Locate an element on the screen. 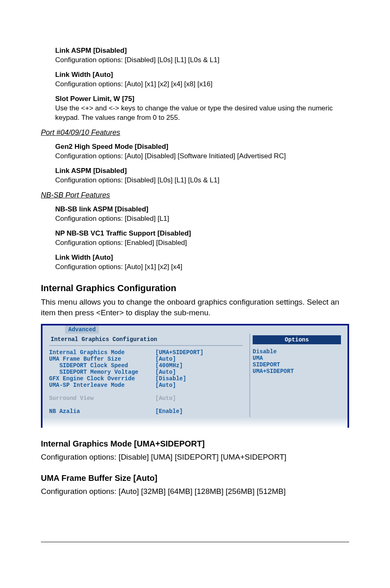 The width and height of the screenshot is (390, 588). port-features-title: Port #04/09/10 Features is located at coordinates (195, 132).